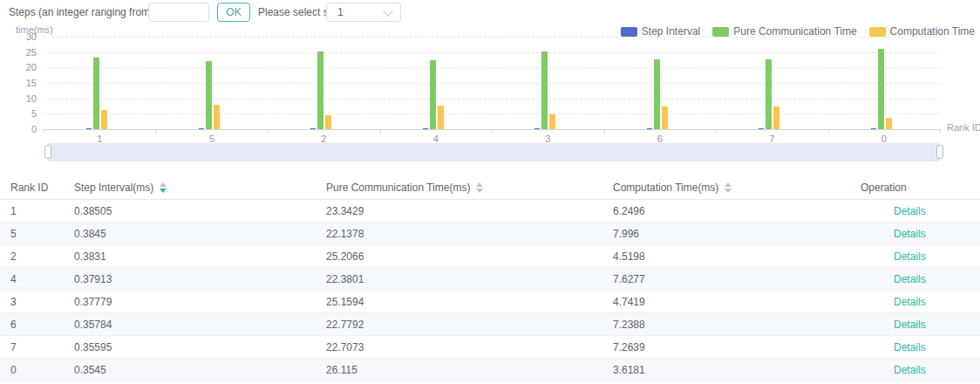 This screenshot has height=384, width=980. What do you see at coordinates (963, 127) in the screenshot?
I see `x-axis-name: Rank ID` at bounding box center [963, 127].